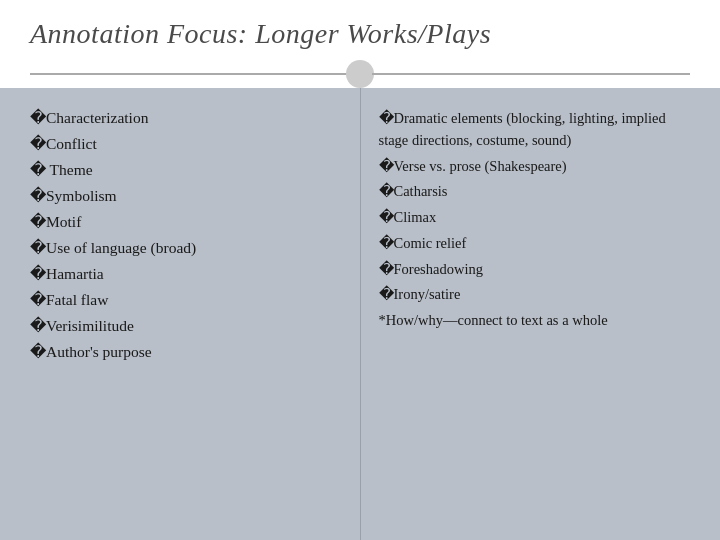 Image resolution: width=720 pixels, height=540 pixels. I want to click on left-item-text: �Fatal flaw, so click(69, 300).